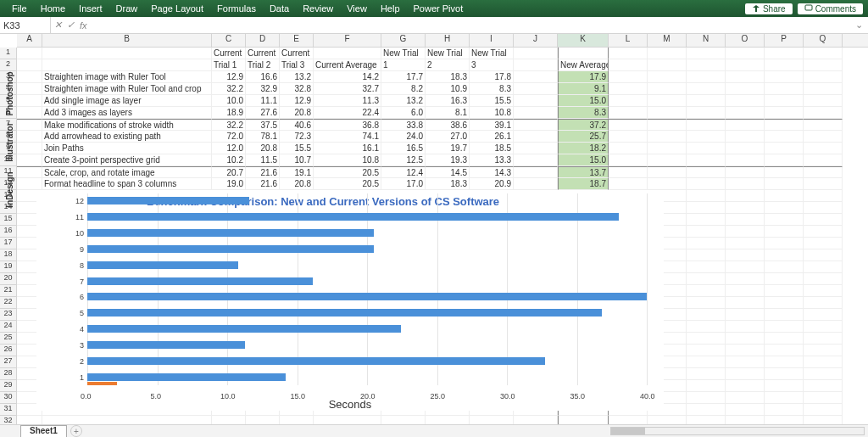  I want to click on cell: 27.0, so click(448, 137).